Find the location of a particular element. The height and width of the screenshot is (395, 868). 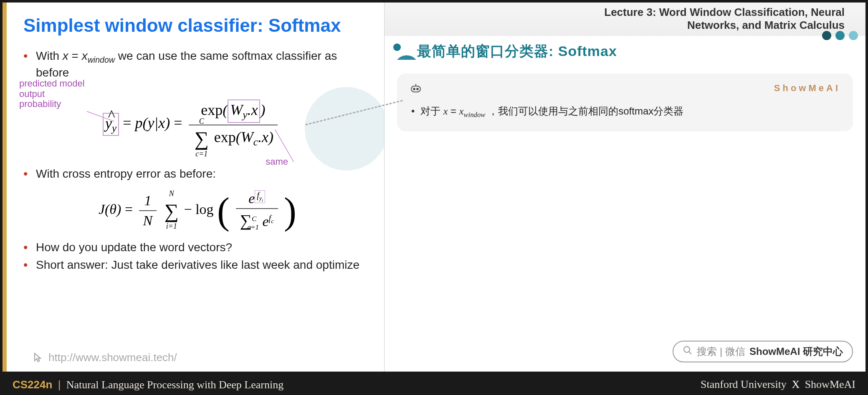

course-code: CS224n is located at coordinates (33, 385).